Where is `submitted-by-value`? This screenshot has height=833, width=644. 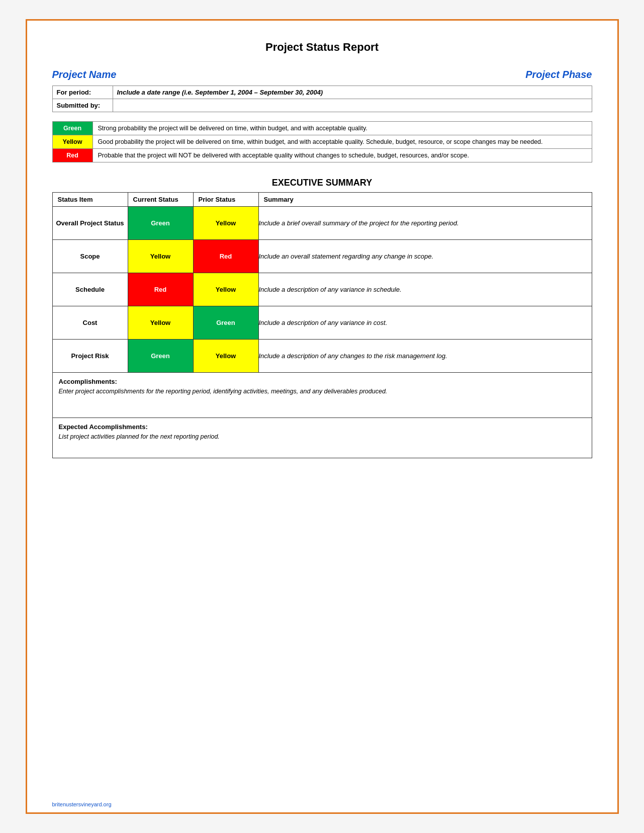
submitted-by-value is located at coordinates (352, 106).